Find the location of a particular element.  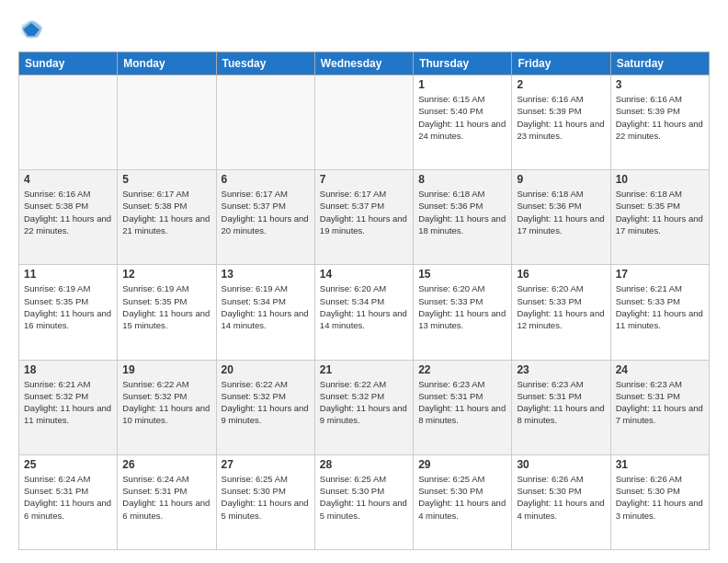

col-thursday: Thursday is located at coordinates (463, 64).